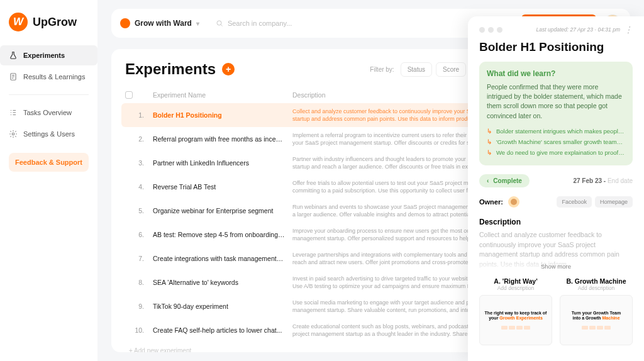  I want to click on company-switcher: Grow with Ward ▾, so click(160, 23).